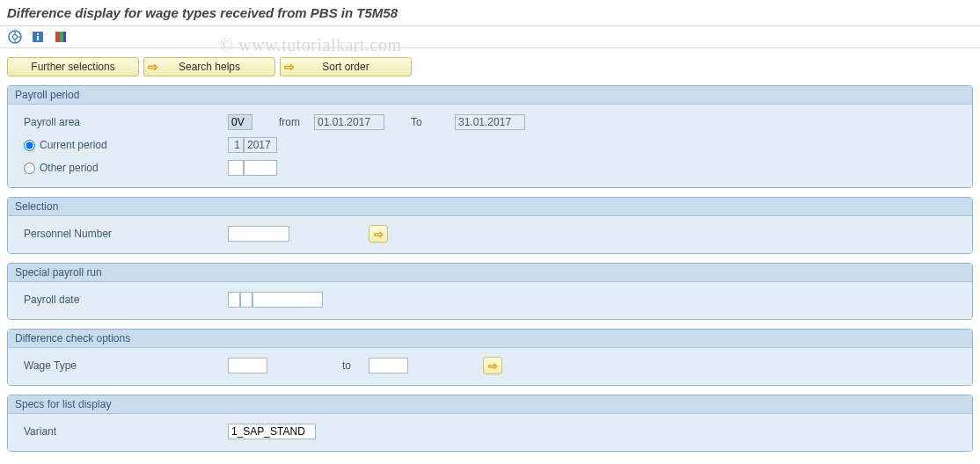  What do you see at coordinates (72, 67) in the screenshot?
I see `button-label: Further selections` at bounding box center [72, 67].